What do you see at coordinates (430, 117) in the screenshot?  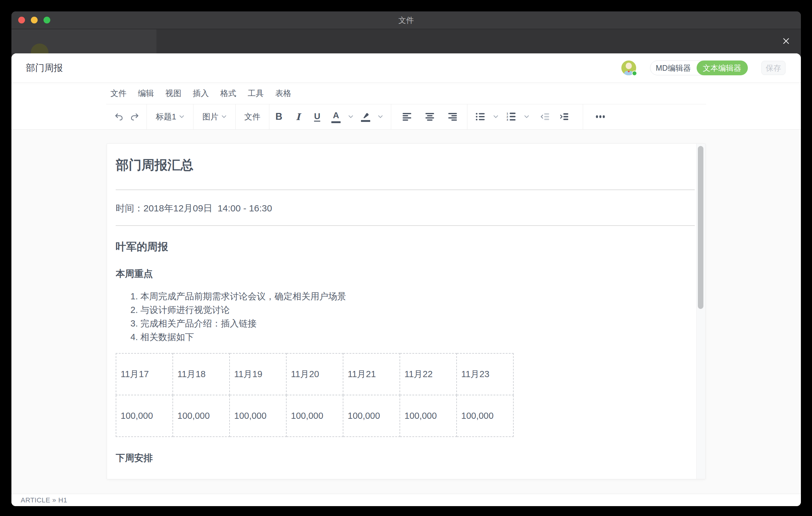 I see `align-center-icon` at bounding box center [430, 117].